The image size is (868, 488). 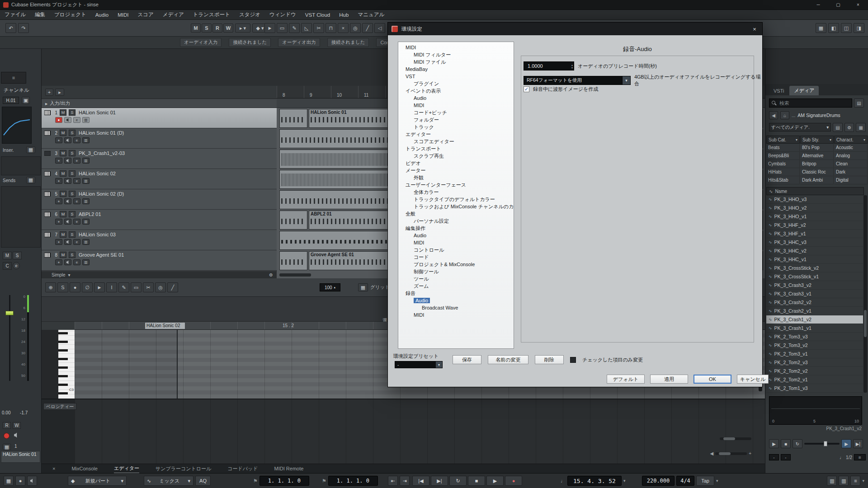 I want to click on stepper-icon: ▴, so click(x=335, y=287).